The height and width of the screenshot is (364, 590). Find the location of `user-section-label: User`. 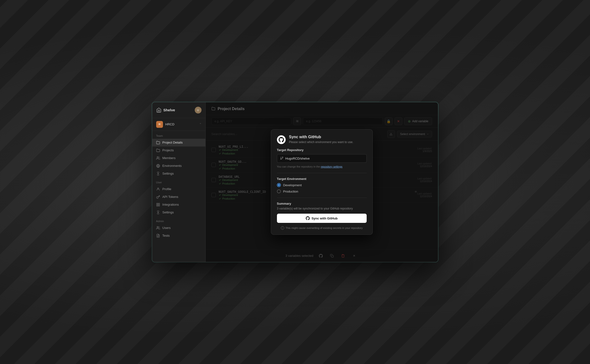

user-section-label: User is located at coordinates (179, 181).